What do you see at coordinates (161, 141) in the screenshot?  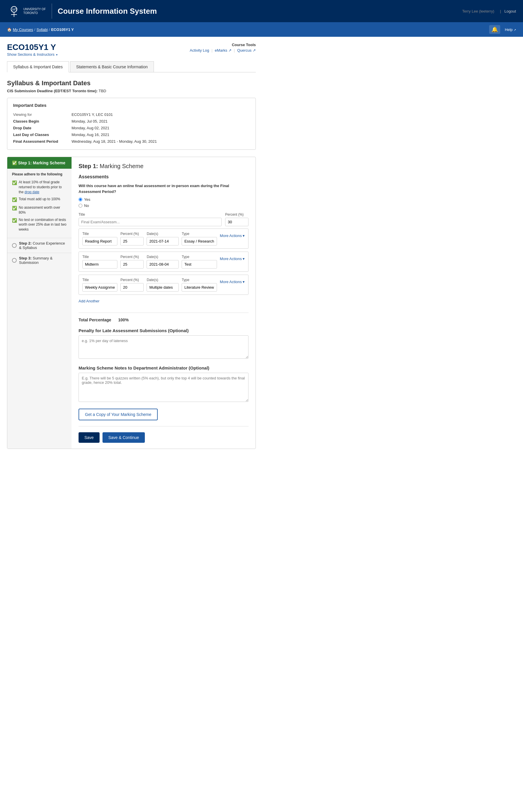 I see `final-assessment-value: Wednesday, Aug 18, 2021 - Monday, Aug 30…` at bounding box center [161, 141].